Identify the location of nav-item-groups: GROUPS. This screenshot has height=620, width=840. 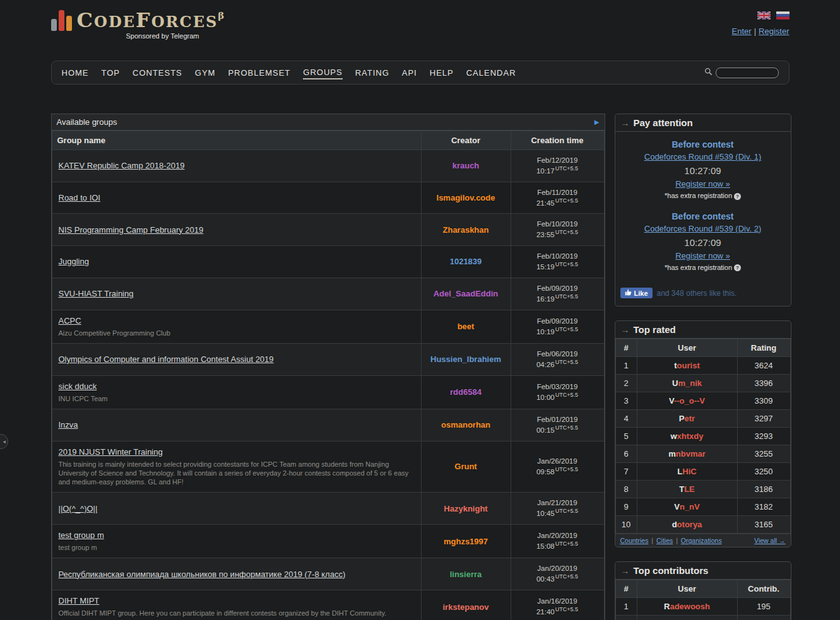
(322, 73).